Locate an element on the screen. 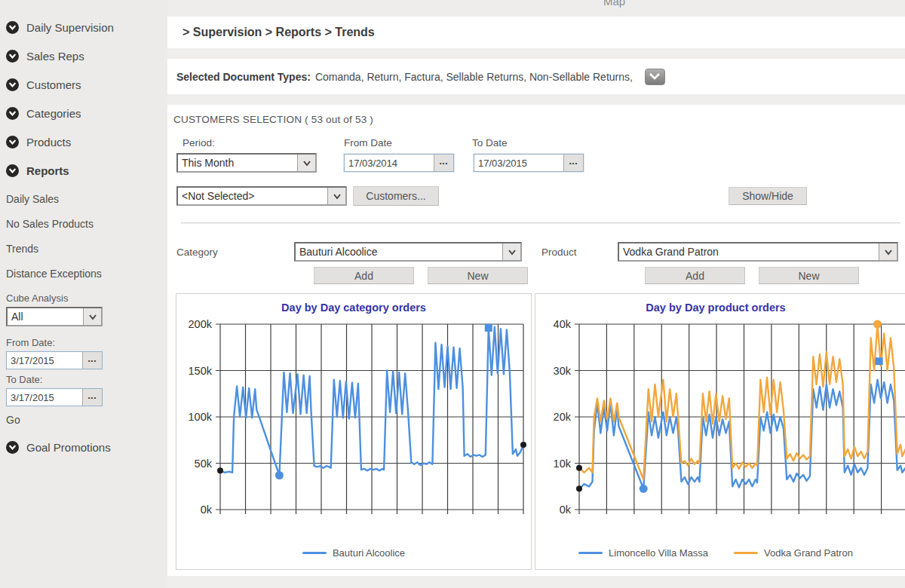 The image size is (905, 588). category-value: Bauturi Alcoolice is located at coordinates (336, 252).